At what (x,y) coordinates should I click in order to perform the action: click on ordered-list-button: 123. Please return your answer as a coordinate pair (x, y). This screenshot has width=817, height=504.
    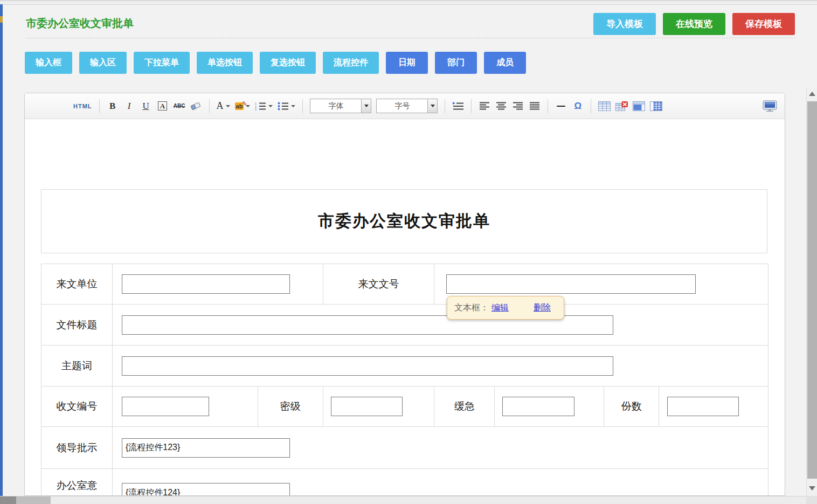
    Looking at the image, I should click on (264, 106).